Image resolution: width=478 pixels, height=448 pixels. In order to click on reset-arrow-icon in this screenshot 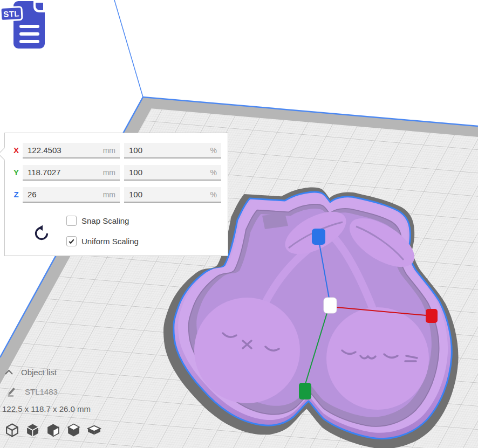, I will do `click(42, 233)`.